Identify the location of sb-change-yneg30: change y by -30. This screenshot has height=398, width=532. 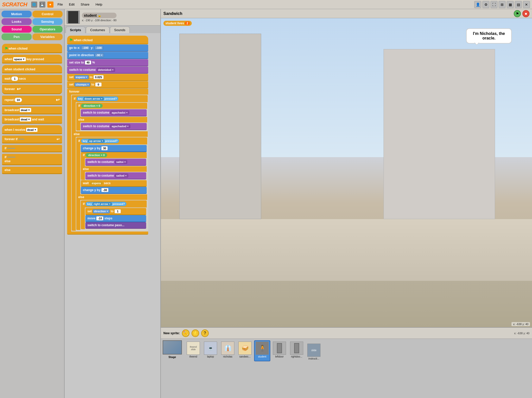
(114, 190).